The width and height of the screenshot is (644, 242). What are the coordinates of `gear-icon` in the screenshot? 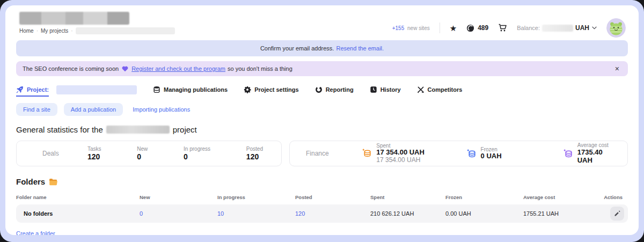 It's located at (247, 90).